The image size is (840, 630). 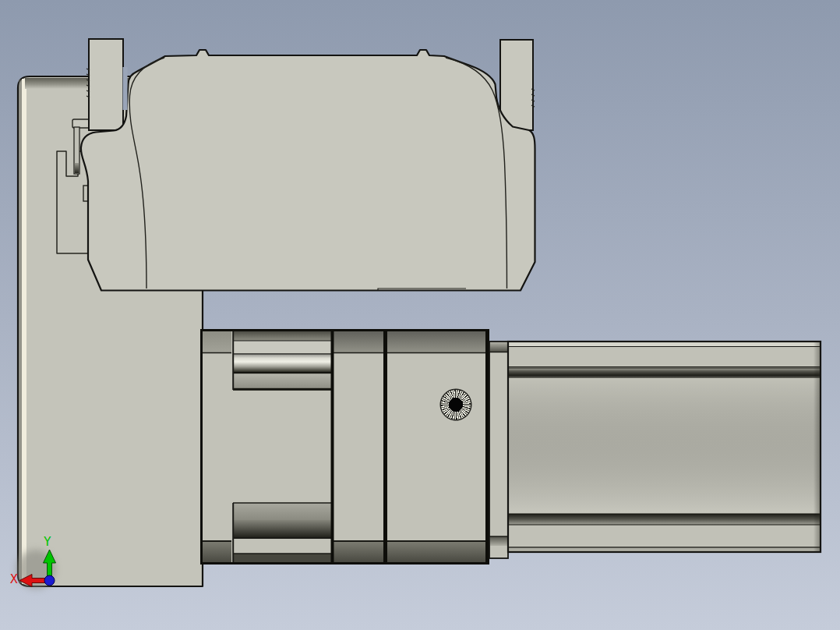 What do you see at coordinates (282, 511) in the screenshot?
I see `pocket-lower-face` at bounding box center [282, 511].